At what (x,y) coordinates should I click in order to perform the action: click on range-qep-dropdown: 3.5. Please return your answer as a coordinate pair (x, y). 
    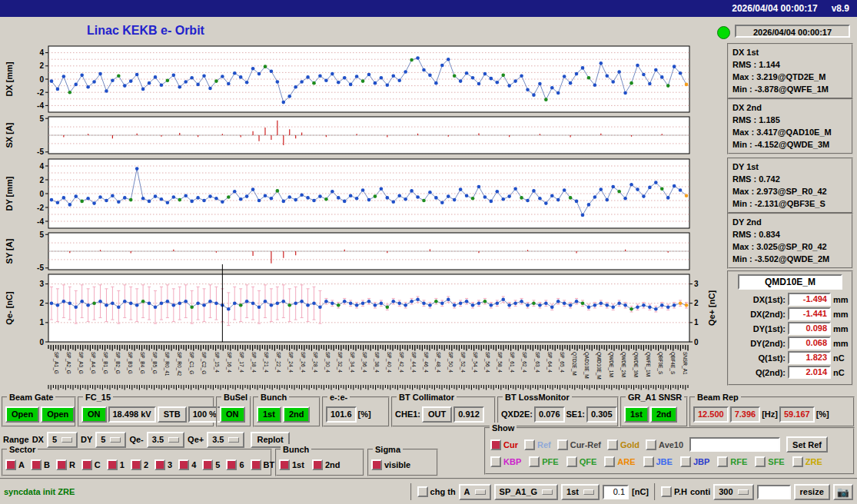
    Looking at the image, I should click on (226, 439).